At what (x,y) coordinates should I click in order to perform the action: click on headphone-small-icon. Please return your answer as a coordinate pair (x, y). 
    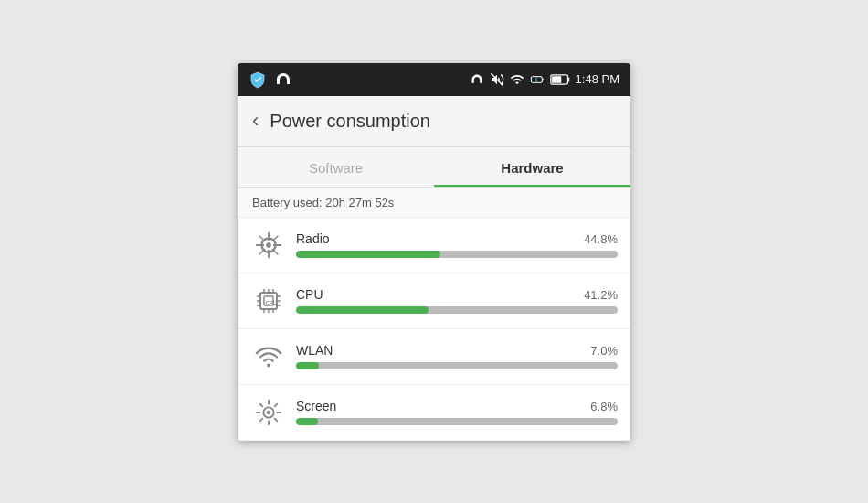
    Looking at the image, I should click on (477, 80).